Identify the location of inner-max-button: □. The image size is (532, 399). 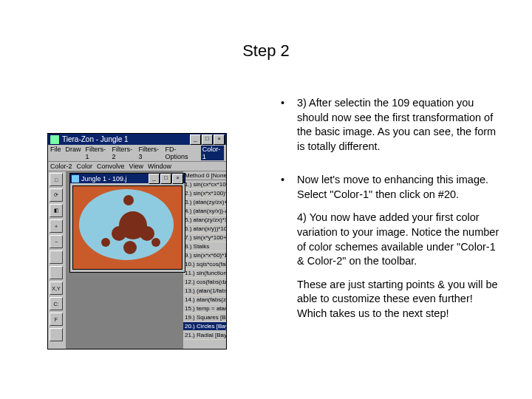
(166, 179).